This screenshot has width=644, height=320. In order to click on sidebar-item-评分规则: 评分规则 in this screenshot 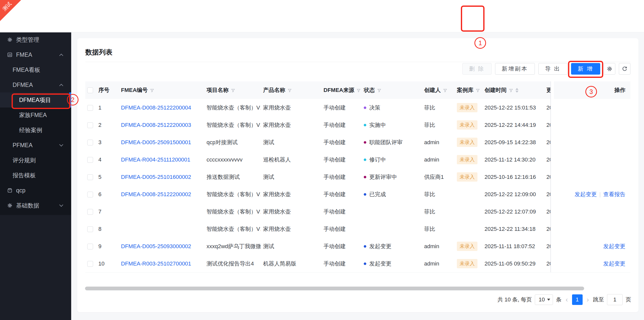, I will do `click(36, 160)`.